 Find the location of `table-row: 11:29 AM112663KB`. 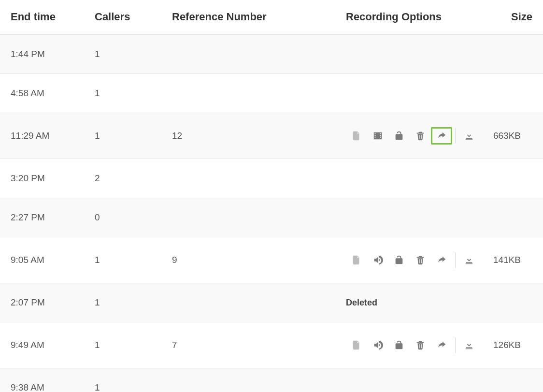

table-row: 11:29 AM112663KB is located at coordinates (272, 136).